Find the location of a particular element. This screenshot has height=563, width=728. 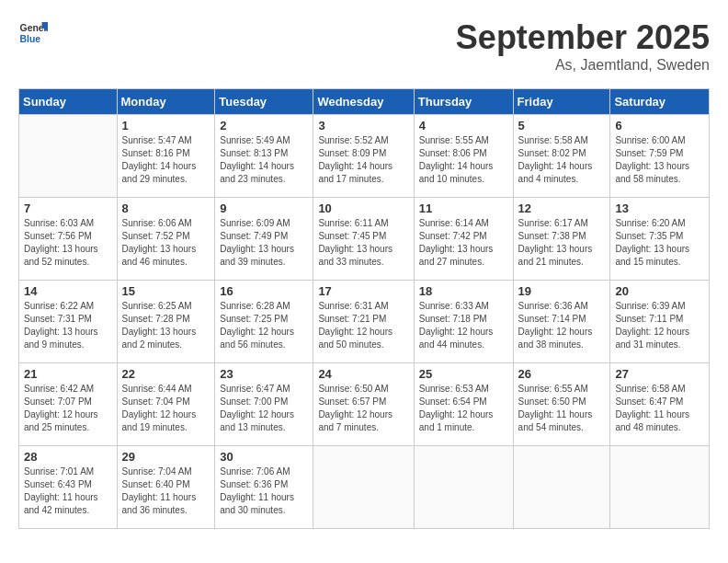

day-number: 22 is located at coordinates (166, 373).